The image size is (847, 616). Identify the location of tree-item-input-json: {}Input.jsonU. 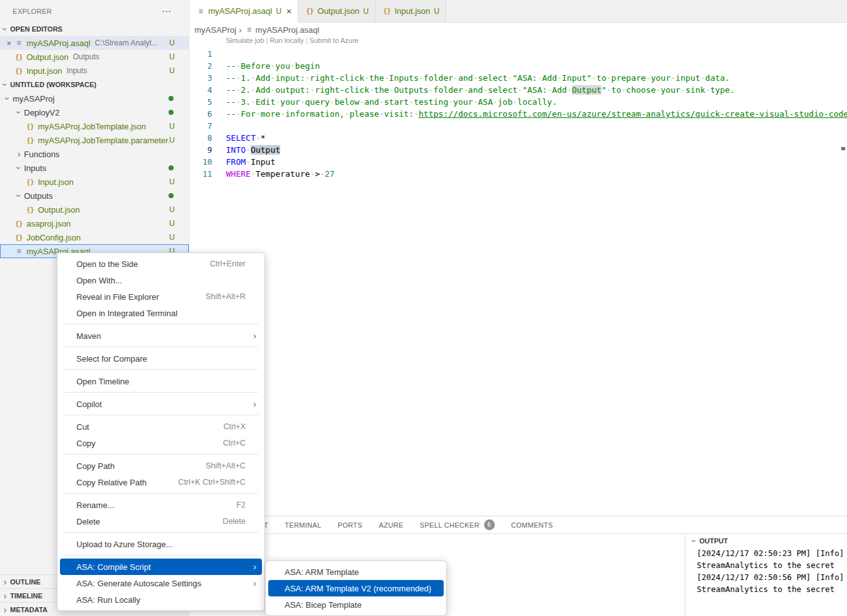
(95, 182).